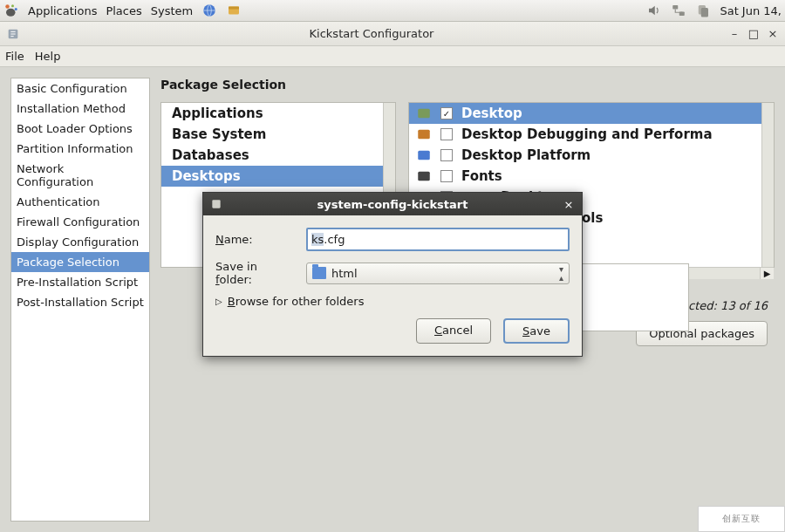  I want to click on app-icon, so click(13, 34).